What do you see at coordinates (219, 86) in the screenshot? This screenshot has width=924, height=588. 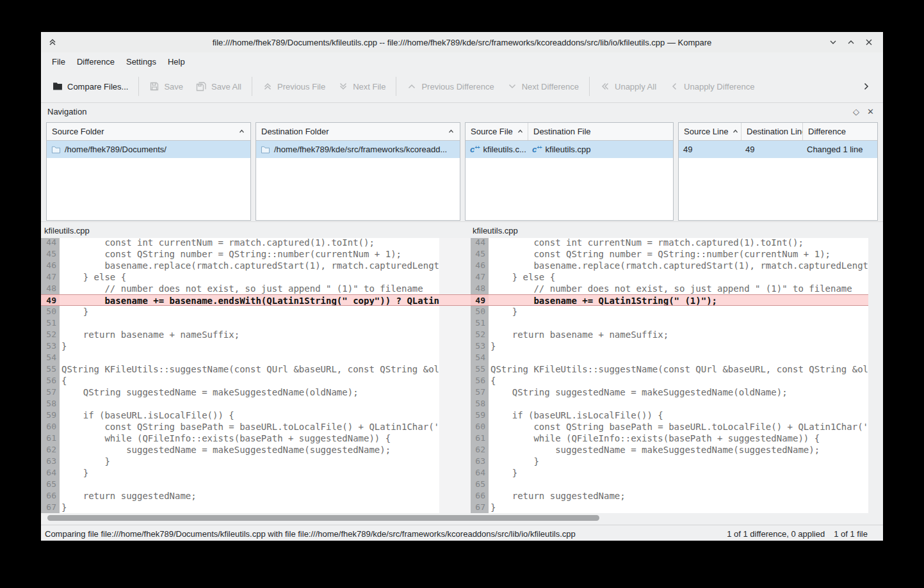 I see `save-all-button: Save All` at bounding box center [219, 86].